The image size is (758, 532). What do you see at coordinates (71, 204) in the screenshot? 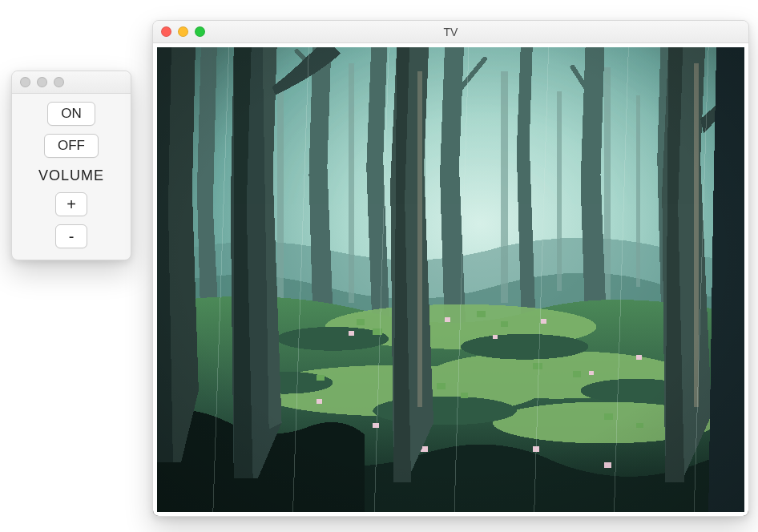
I see `volume-up-button: +` at bounding box center [71, 204].